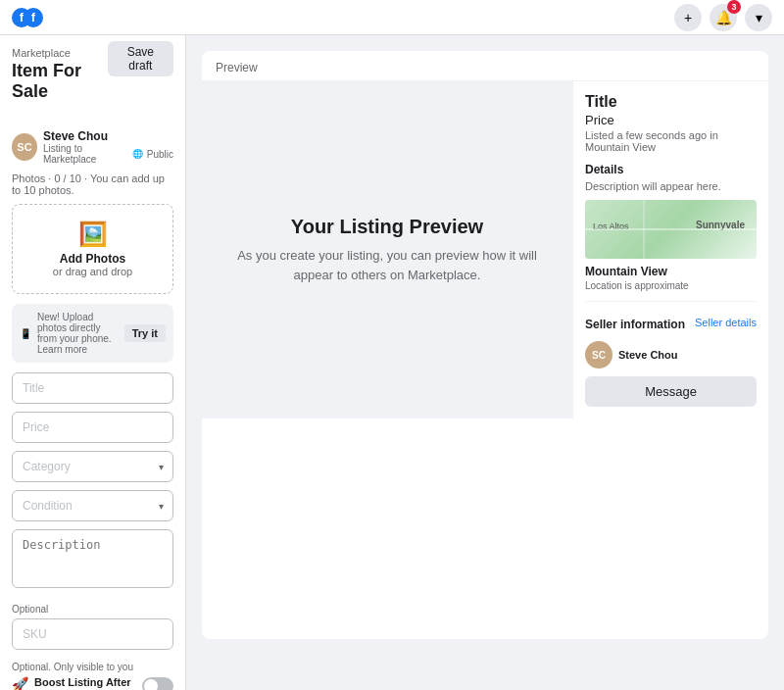 This screenshot has height=690, width=784. What do you see at coordinates (92, 559) in the screenshot?
I see `description-textarea` at bounding box center [92, 559].